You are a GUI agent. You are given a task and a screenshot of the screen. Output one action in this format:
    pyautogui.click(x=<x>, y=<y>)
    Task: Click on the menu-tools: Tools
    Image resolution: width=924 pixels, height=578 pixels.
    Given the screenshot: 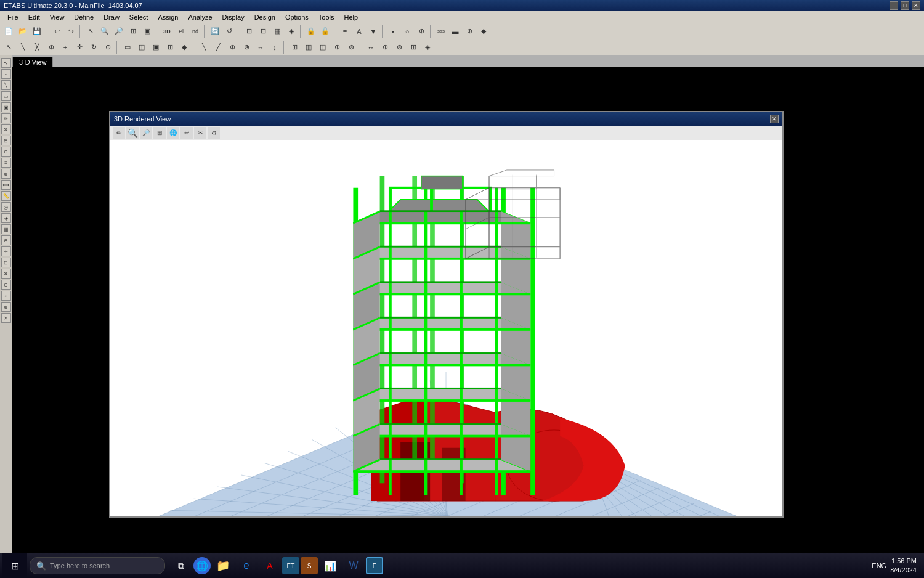 What is the action you would take?
    pyautogui.click(x=326, y=17)
    